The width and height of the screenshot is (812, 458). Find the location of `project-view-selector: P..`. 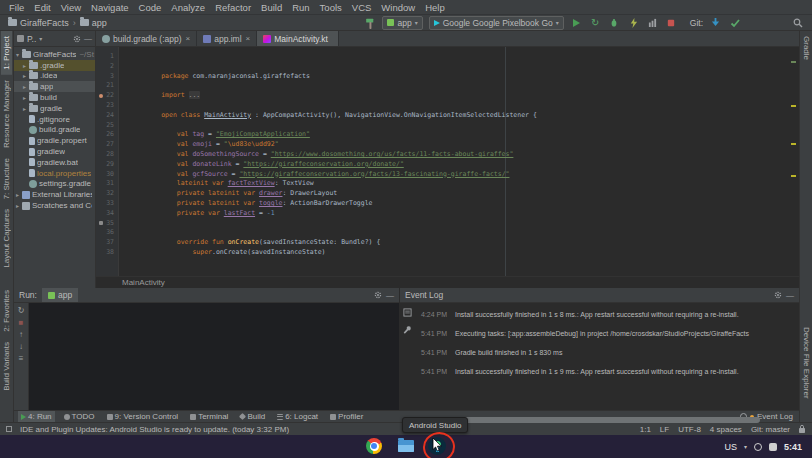

project-view-selector: P.. is located at coordinates (32, 39).